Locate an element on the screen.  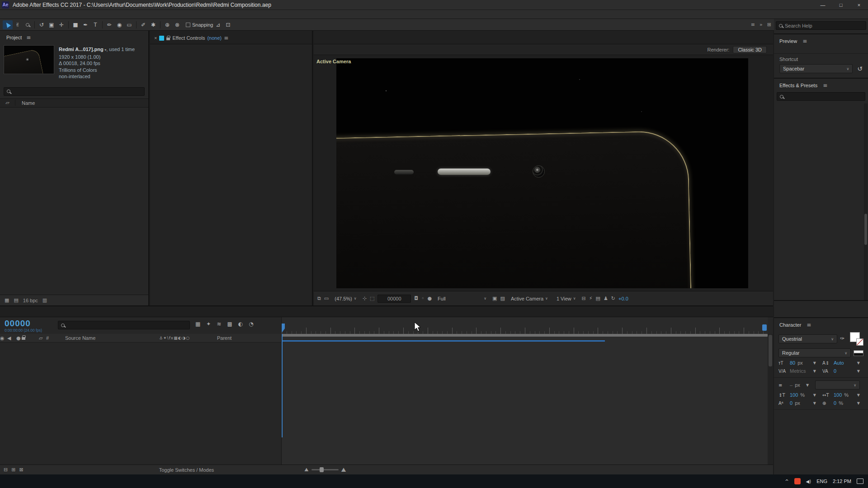
vertical-scale-field: ↕T100%▼ is located at coordinates (799, 395).